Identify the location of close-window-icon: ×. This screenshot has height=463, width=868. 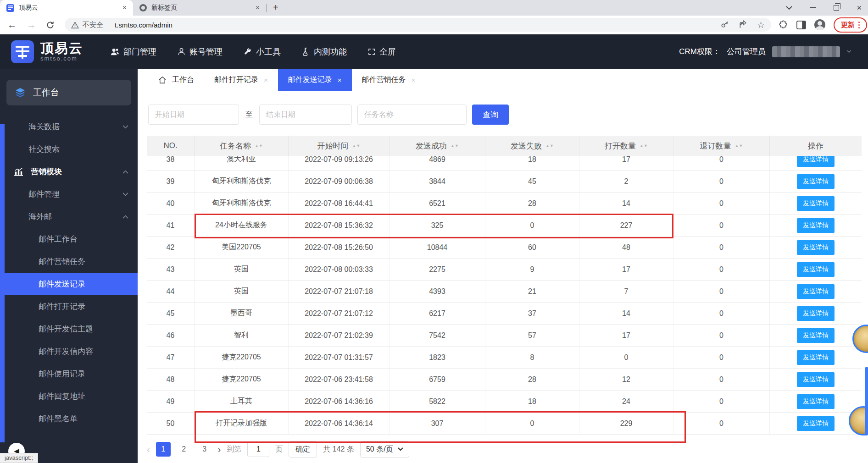
(859, 8).